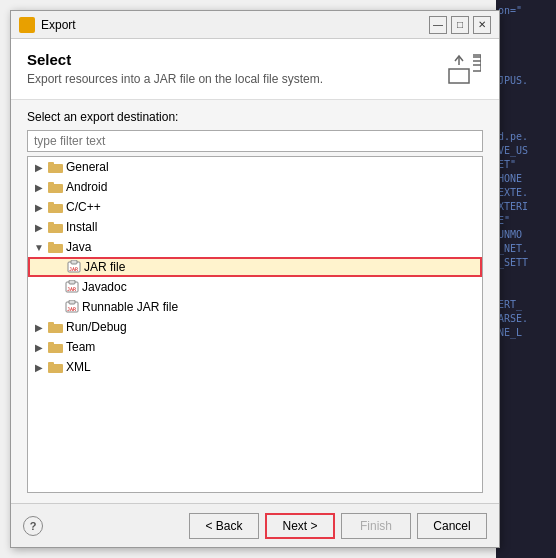 Image resolution: width=556 pixels, height=558 pixels. I want to click on tree-label-jar-file: JAR file, so click(104, 267).